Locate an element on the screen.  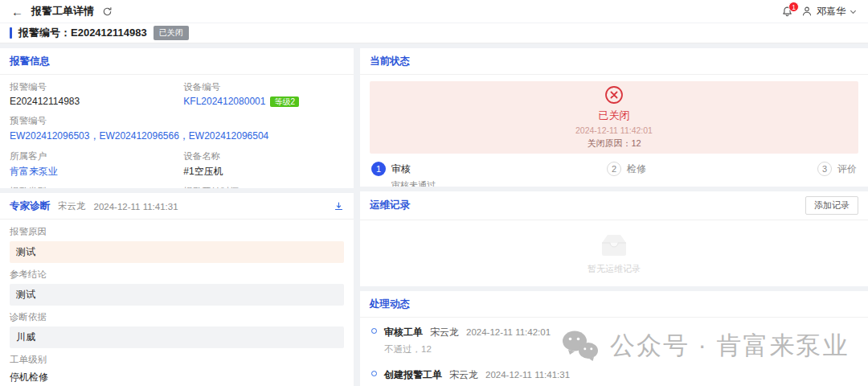
customer-link: 肯富来泵业 is located at coordinates (34, 171).